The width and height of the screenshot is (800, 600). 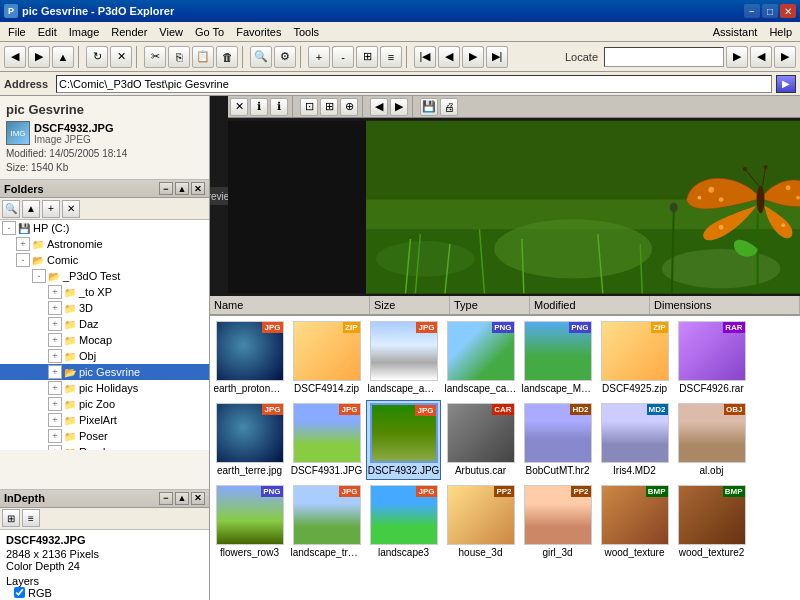 What do you see at coordinates (210, 32) in the screenshot?
I see `menu-goto: Go To` at bounding box center [210, 32].